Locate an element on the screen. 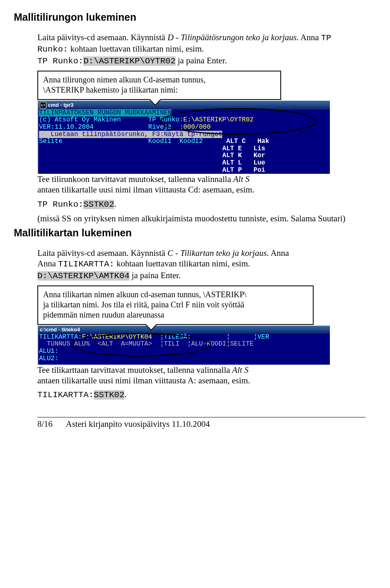 The height and width of the screenshot is (588, 390). term2-l3b: ALU2: is located at coordinates (184, 359).